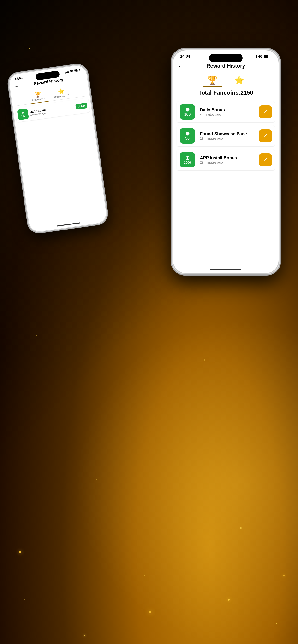  Describe the element at coordinates (188, 114) in the screenshot. I see `reward-value-large-0: 100` at that location.